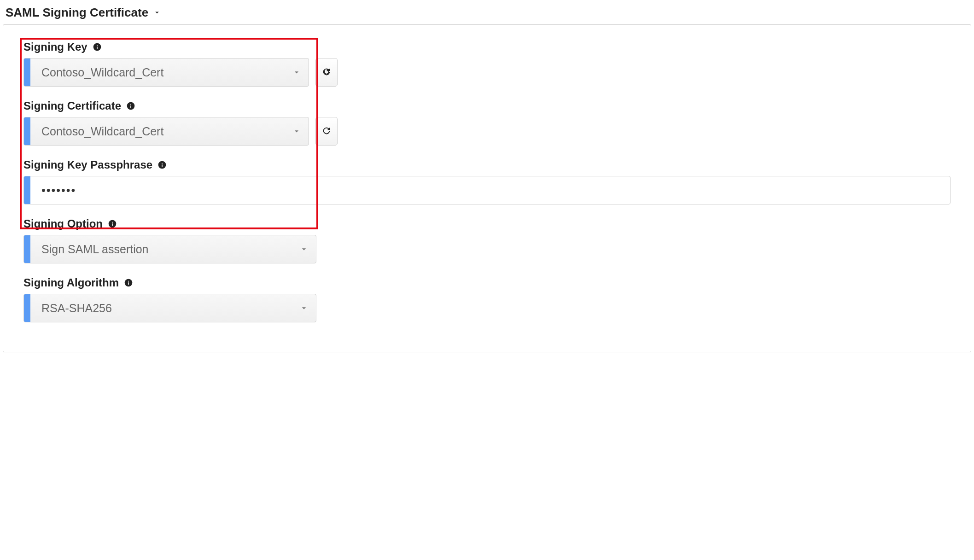  I want to click on field-signing-option: Signing Option Sign SAML assertion, so click(487, 240).